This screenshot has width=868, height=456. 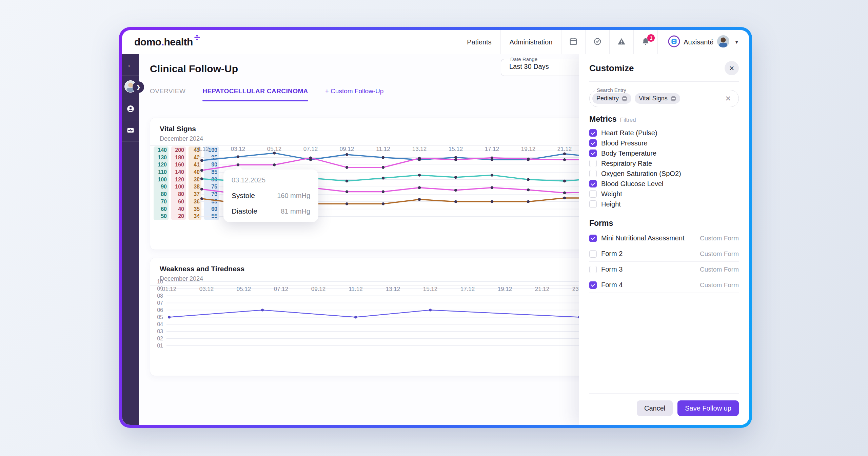 I want to click on metric-checkbox-row: Blood Glucose Level, so click(x=664, y=184).